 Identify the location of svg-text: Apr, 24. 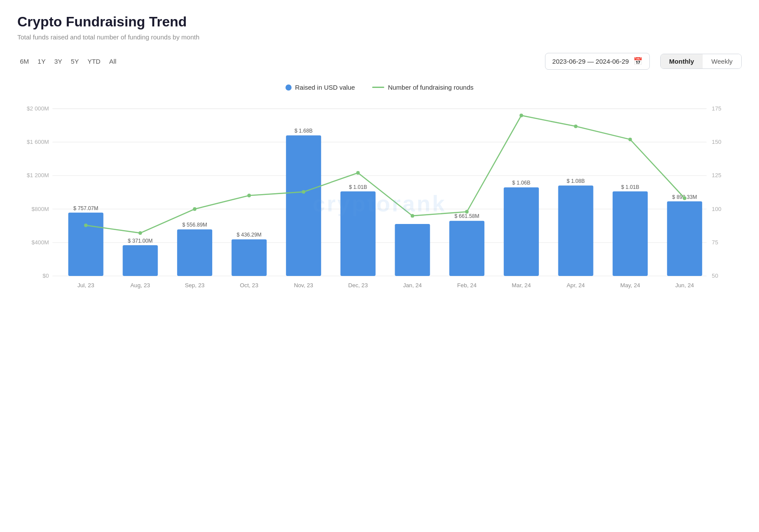
(576, 285).